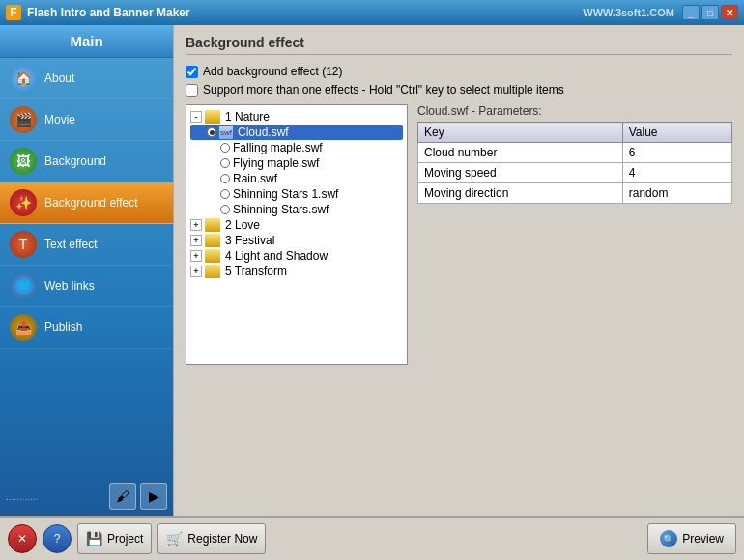 The image size is (744, 560). What do you see at coordinates (297, 271) in the screenshot?
I see `tree-node-transform: + 5 Transform` at bounding box center [297, 271].